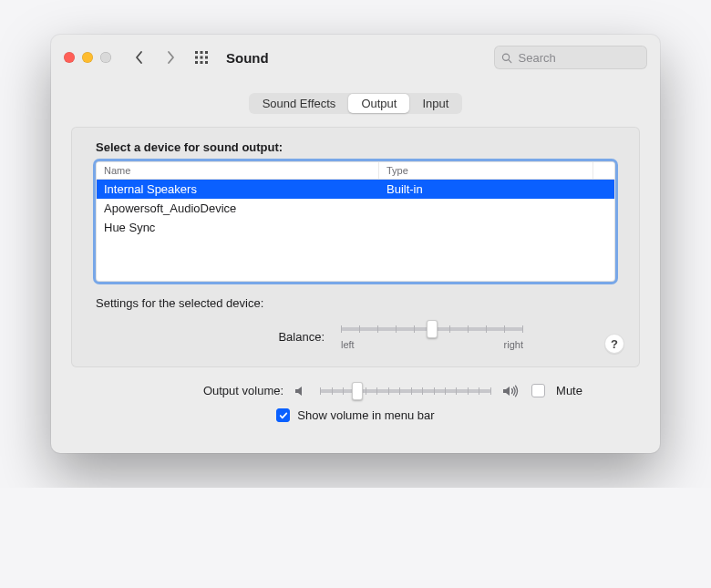 Image resolution: width=711 pixels, height=588 pixels. Describe the element at coordinates (571, 57) in the screenshot. I see `search-field` at that location.